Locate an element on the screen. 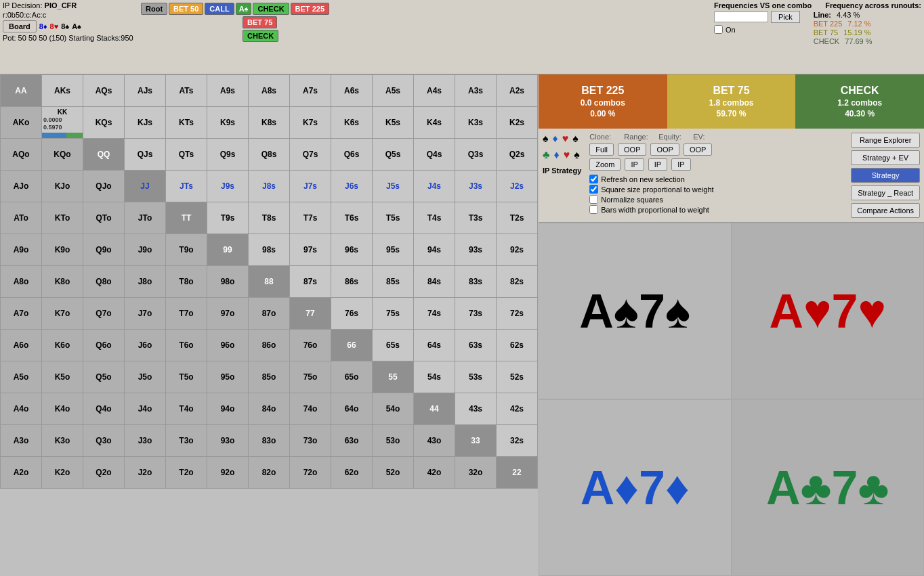 The image size is (924, 576). grid-cell: T3s is located at coordinates (476, 218).